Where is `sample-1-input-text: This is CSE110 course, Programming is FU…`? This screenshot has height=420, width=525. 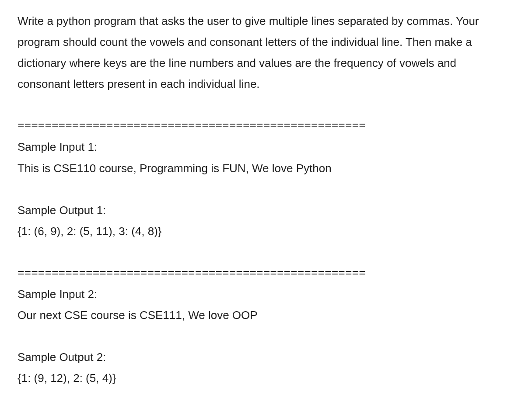
sample-1-input-text: This is CSE110 course, Programming is FU… is located at coordinates (262, 168).